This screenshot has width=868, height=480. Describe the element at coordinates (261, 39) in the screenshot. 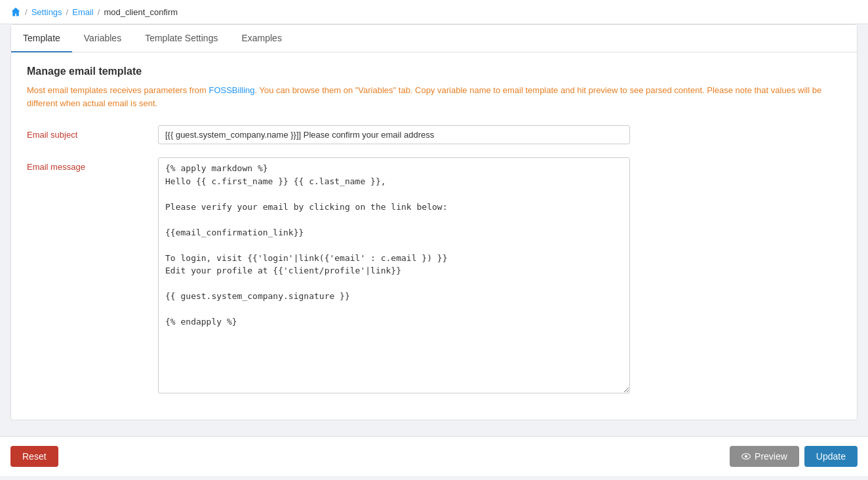

I see `tab-examples: Examples` at that location.